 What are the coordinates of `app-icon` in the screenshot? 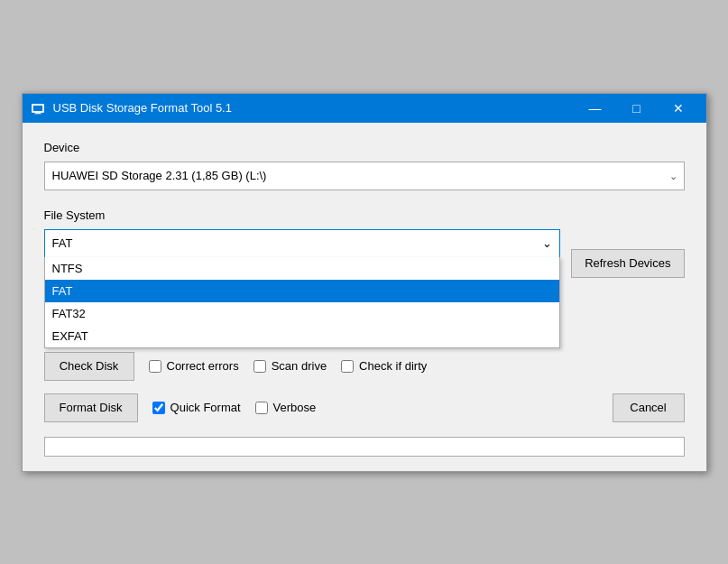 It's located at (38, 108).